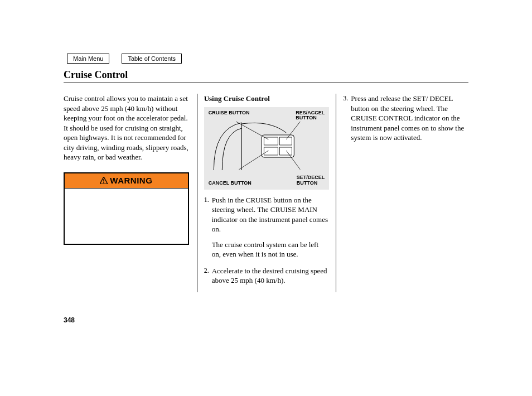 The height and width of the screenshot is (396, 532). Describe the element at coordinates (229, 113) in the screenshot. I see `diagram-label-cruise: CRUISE BUTTON` at that location.